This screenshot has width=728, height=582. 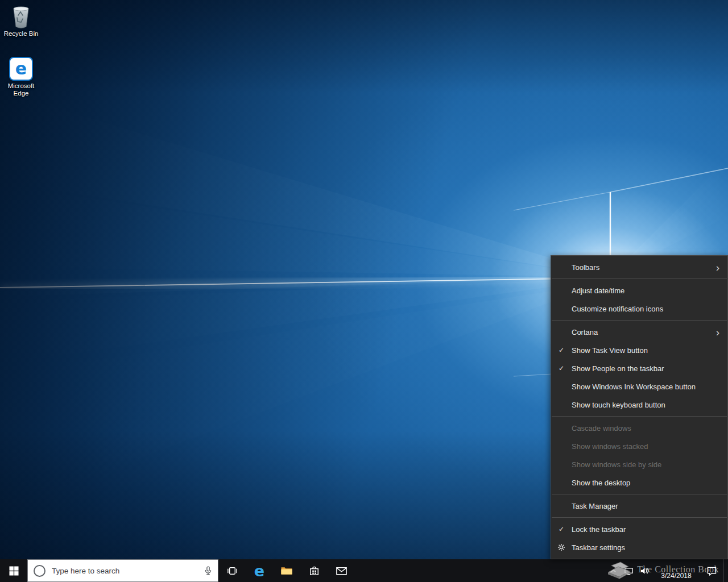 I want to click on search-input, so click(x=125, y=571).